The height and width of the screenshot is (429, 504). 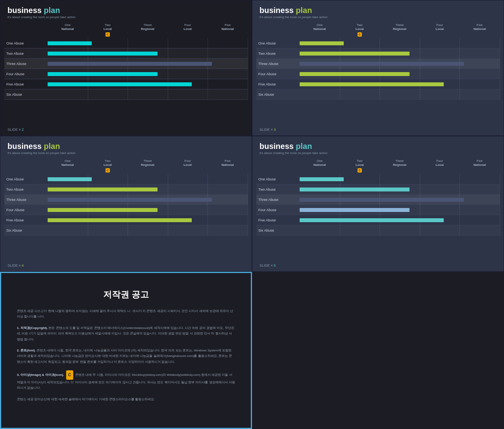 What do you see at coordinates (126, 355) in the screenshot?
I see `copyright-body: 콘텐츠 세공 시스고가 현재 나몇의 원하여 쓰지않는 시새에 열어 주시서 위…` at bounding box center [126, 355].